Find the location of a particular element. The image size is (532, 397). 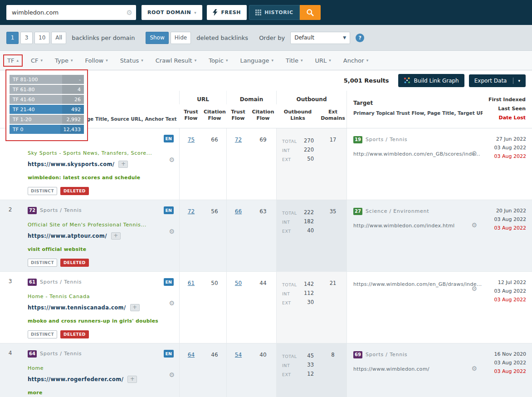

filter-crawl-result: Crawl Result▾ is located at coordinates (176, 61).